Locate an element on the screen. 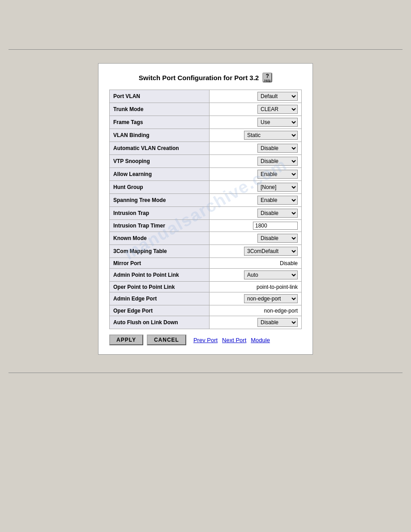 This screenshot has height=532, width=411. table-row: Frame TagsUse is located at coordinates (206, 123).